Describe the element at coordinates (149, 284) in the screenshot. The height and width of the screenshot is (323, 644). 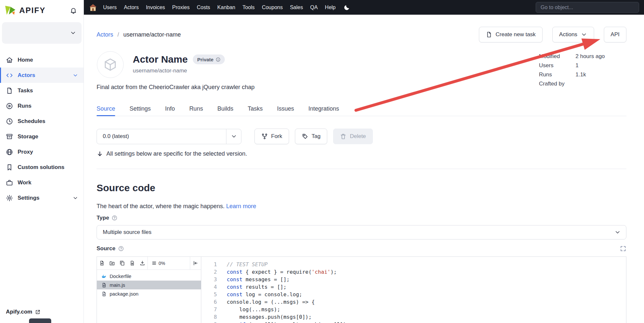
I see `file-list: Dockerfilemain.jspackage.json` at that location.